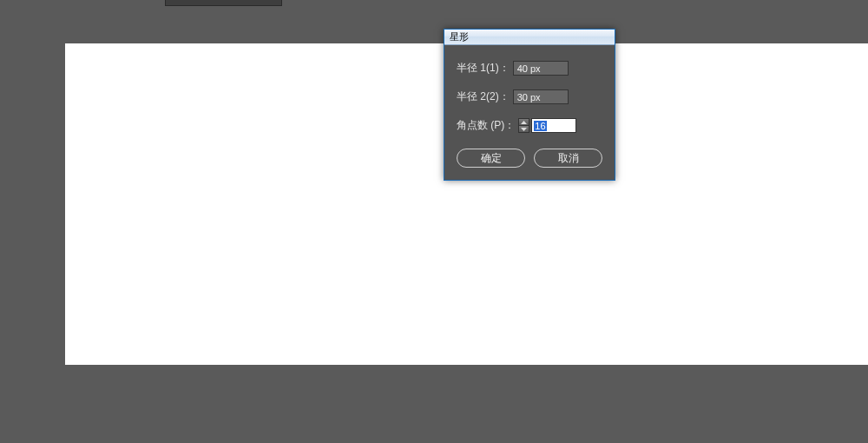  I want to click on chevron-down-icon, so click(524, 129).